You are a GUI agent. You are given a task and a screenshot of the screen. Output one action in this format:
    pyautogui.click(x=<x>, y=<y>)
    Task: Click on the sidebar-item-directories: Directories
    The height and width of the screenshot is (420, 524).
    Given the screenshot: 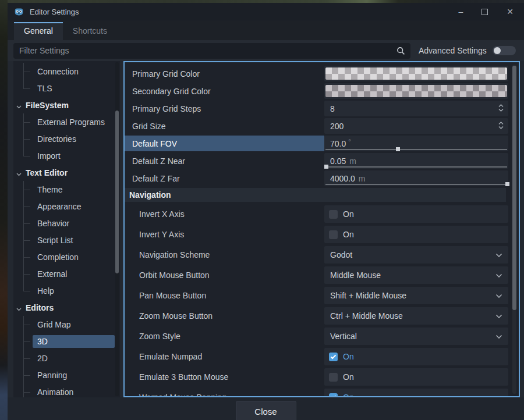 What is the action you would take?
    pyautogui.click(x=66, y=138)
    